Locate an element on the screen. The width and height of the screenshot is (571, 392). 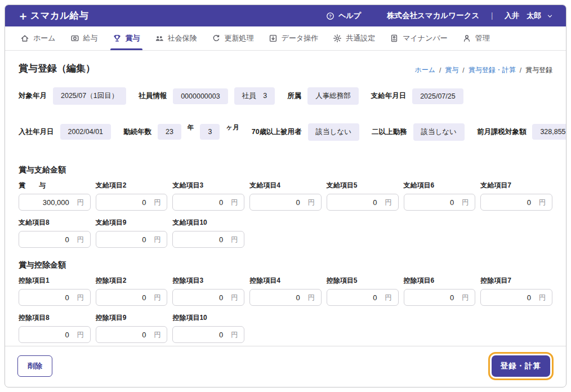
deduction-input-4: 0円 is located at coordinates (286, 297).